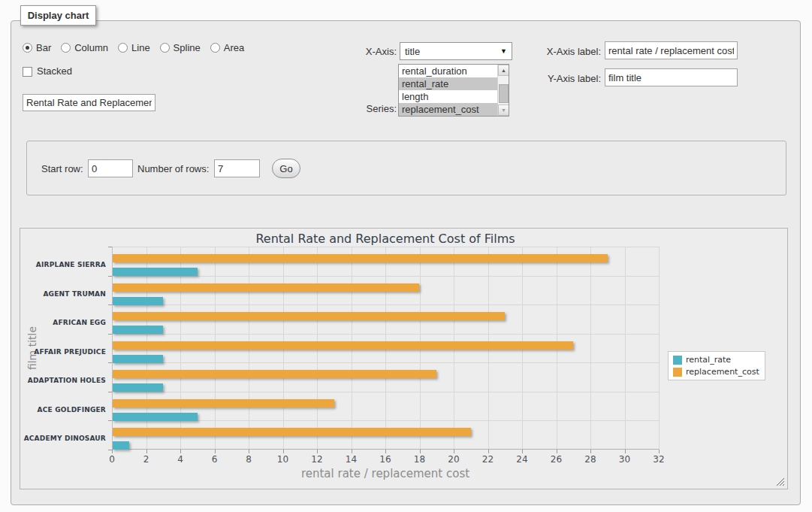 This screenshot has height=512, width=812. What do you see at coordinates (385, 459) in the screenshot?
I see `x-tick-label: 16` at bounding box center [385, 459].